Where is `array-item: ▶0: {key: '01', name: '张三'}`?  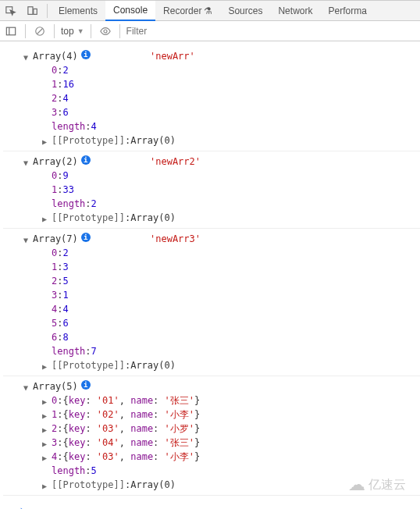 array-item: ▶0: {key: '01', name: '张三'} is located at coordinates (212, 400).